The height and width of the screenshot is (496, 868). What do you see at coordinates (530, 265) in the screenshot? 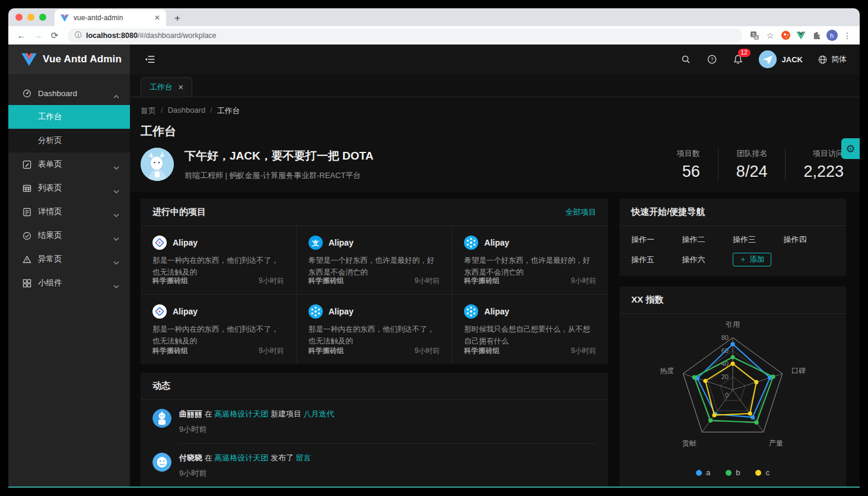
I see `project-description: 希望是一个好东西，也许是最好的，好东西是不会消亡的` at bounding box center [530, 265].